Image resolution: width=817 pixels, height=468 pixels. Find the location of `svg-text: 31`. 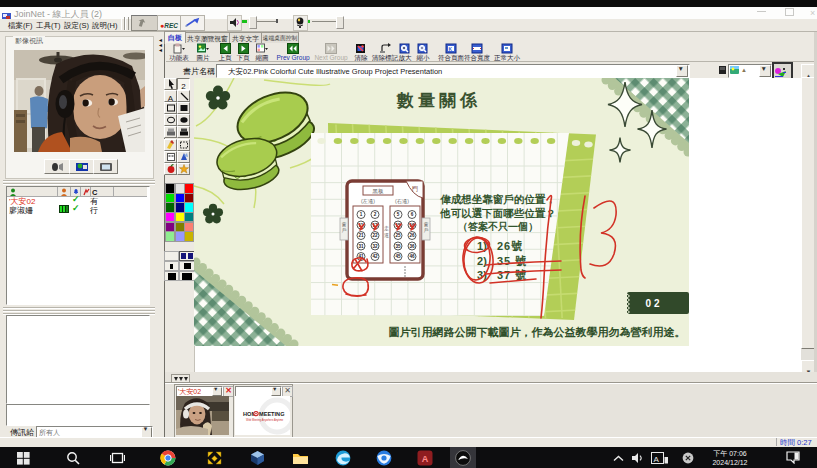

svg-text: 31 is located at coordinates (361, 246).